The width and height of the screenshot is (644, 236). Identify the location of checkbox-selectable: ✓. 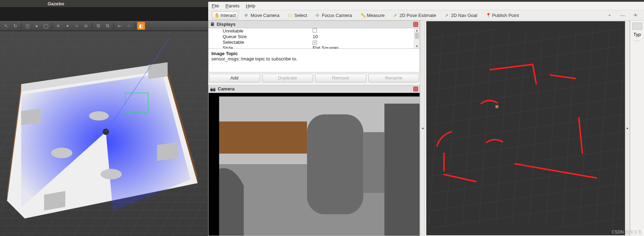
(315, 43).